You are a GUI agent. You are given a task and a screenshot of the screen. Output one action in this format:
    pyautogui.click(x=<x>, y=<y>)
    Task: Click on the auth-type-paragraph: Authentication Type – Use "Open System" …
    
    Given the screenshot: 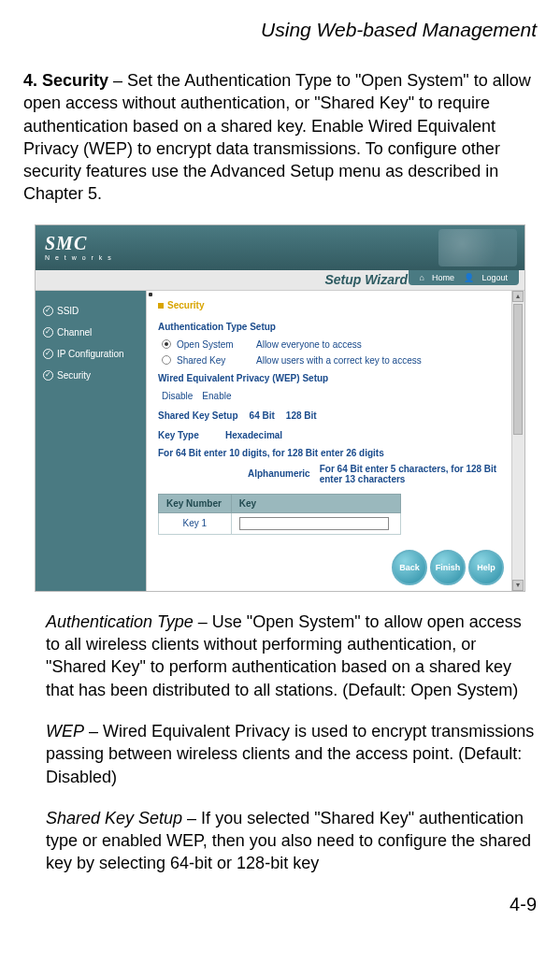 What is the action you would take?
    pyautogui.click(x=280, y=656)
    